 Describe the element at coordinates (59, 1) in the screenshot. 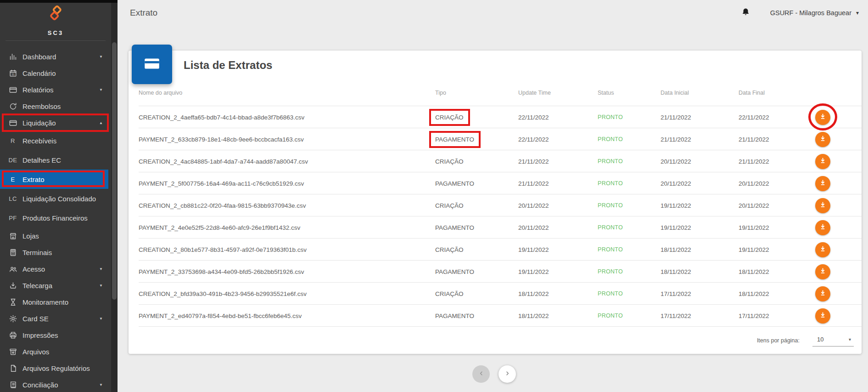

I see `window-top-edge` at that location.